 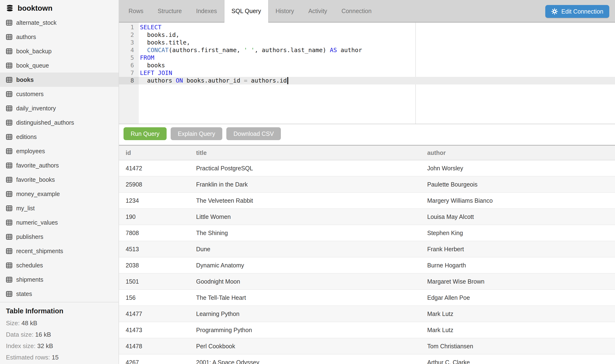 What do you see at coordinates (317, 11) in the screenshot?
I see `tab-activity: Activity` at bounding box center [317, 11].